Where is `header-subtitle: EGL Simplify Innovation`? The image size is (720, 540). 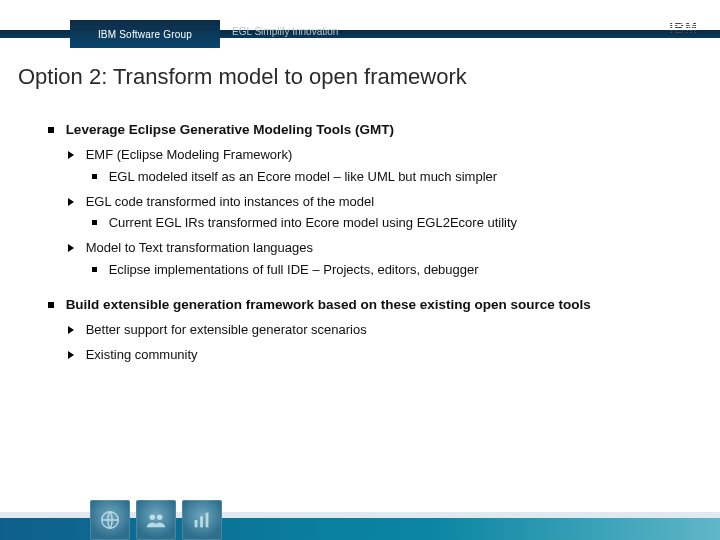
header-subtitle: EGL Simplify Innovation is located at coordinates (285, 32).